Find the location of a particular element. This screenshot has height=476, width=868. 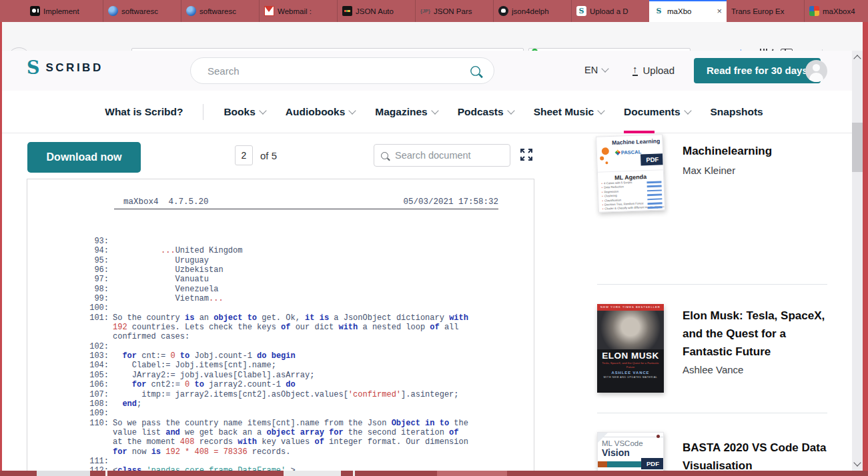

browser-tab: S maXbo × is located at coordinates (688, 11).